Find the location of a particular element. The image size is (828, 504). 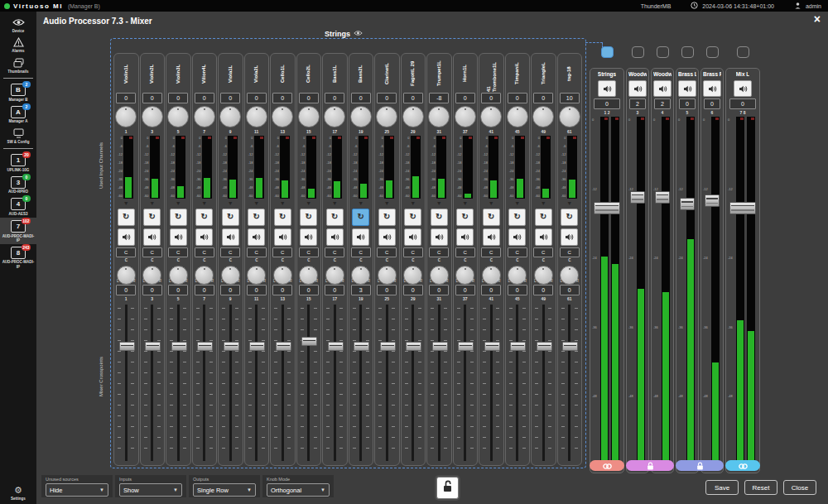

control-select: Show ▼ is located at coordinates (151, 490).